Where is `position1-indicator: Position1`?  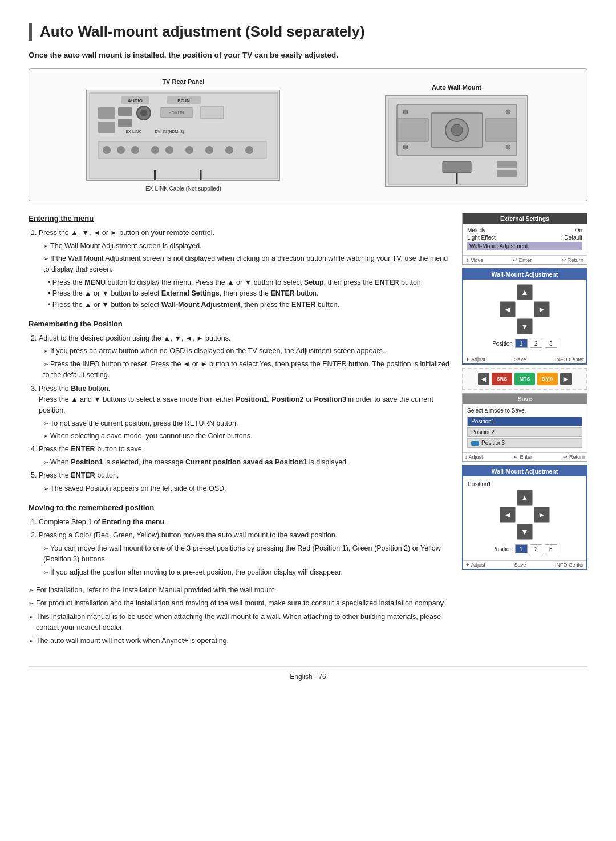
position1-indicator: Position1 is located at coordinates (479, 484).